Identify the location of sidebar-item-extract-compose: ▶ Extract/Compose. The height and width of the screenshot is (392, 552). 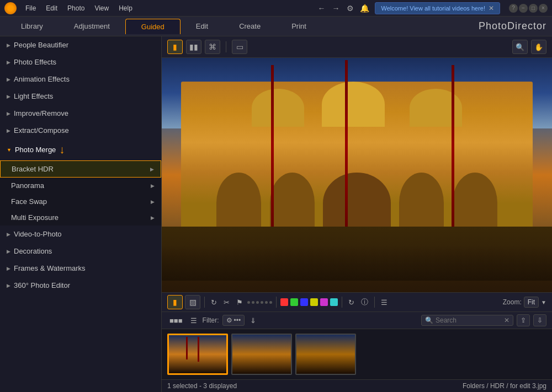
(81, 130).